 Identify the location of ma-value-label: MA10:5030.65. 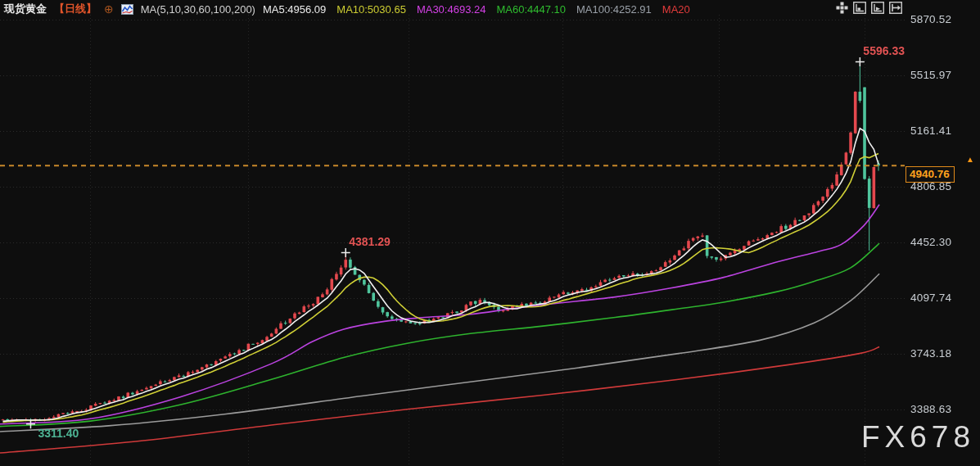
(372, 10).